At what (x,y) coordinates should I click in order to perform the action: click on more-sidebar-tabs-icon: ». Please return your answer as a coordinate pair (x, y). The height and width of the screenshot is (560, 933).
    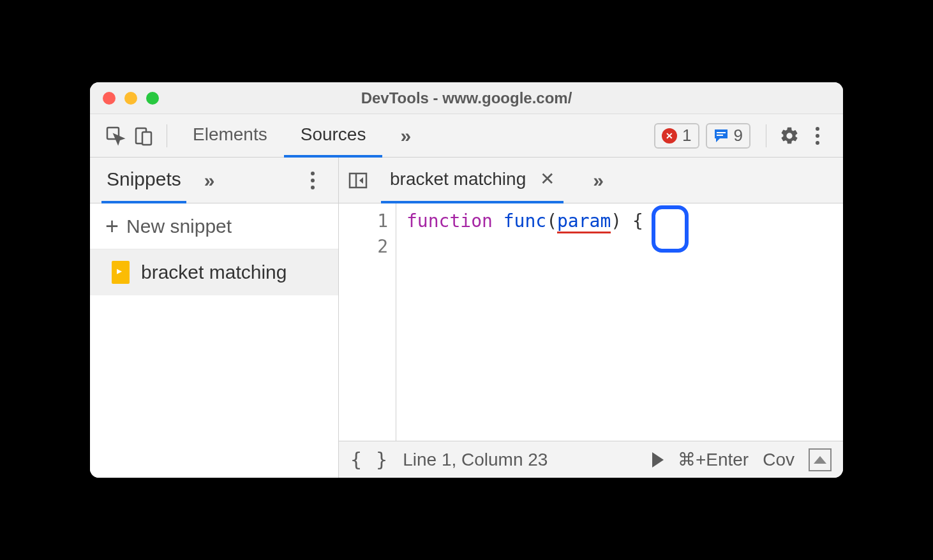
    Looking at the image, I should click on (209, 181).